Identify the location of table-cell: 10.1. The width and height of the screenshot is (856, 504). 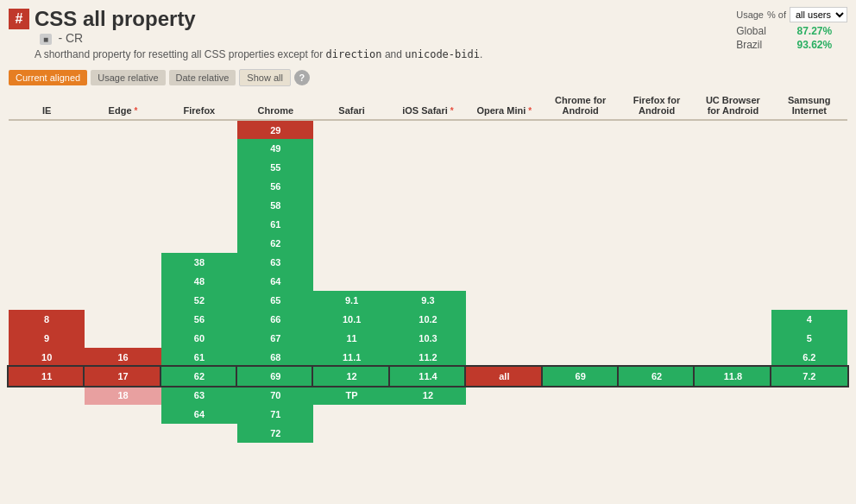
(351, 319).